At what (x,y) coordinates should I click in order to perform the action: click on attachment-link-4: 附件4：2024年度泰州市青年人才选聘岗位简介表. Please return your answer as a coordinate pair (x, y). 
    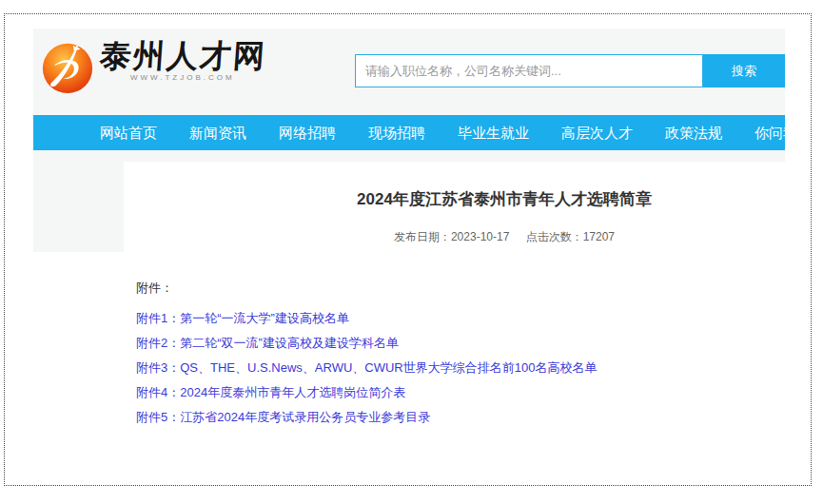
    Looking at the image, I should click on (460, 393).